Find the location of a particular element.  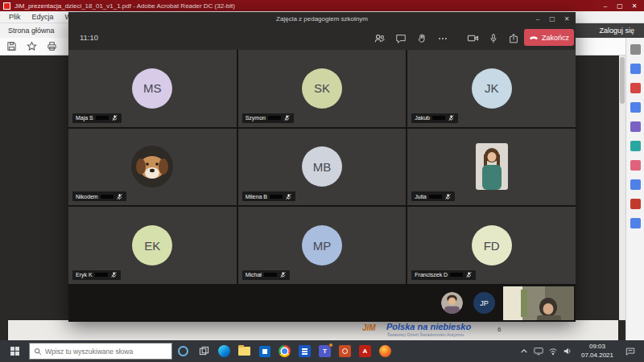

cortana-button is located at coordinates (183, 351).